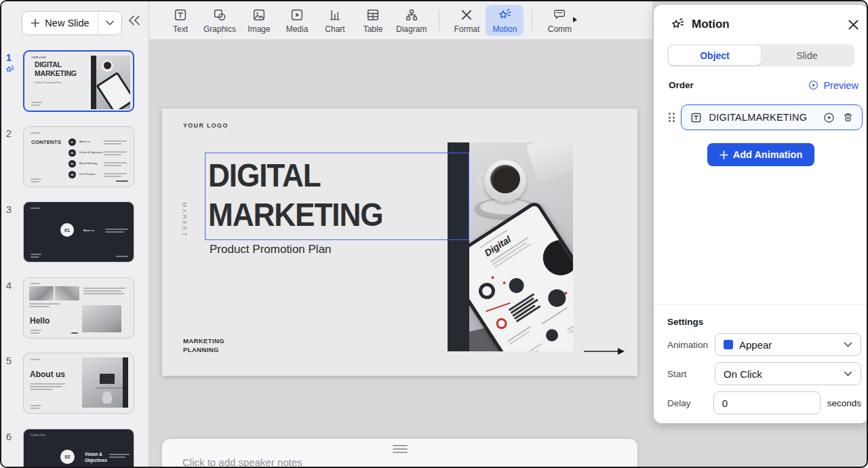  I want to click on thumb2-title: CONTENTS, so click(46, 142).